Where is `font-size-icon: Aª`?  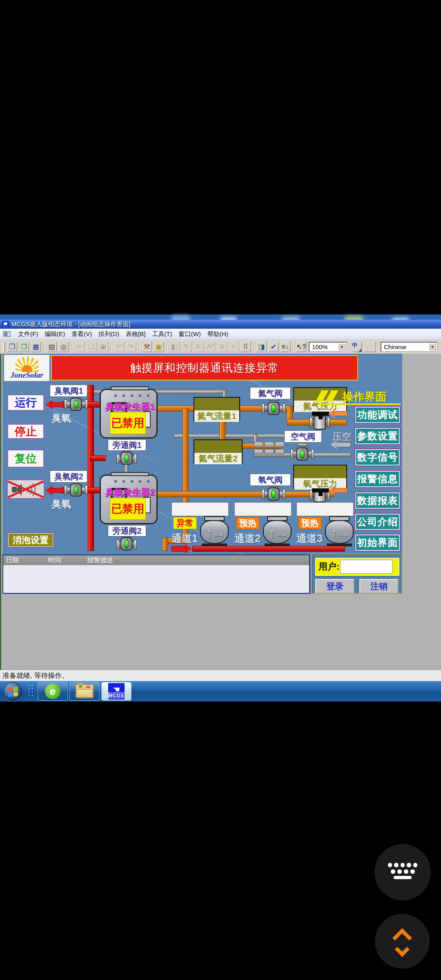 font-size-icon: Aª is located at coordinates (210, 347).